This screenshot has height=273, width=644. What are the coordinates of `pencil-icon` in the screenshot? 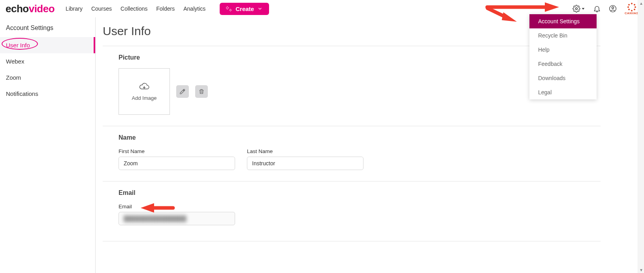 It's located at (183, 92).